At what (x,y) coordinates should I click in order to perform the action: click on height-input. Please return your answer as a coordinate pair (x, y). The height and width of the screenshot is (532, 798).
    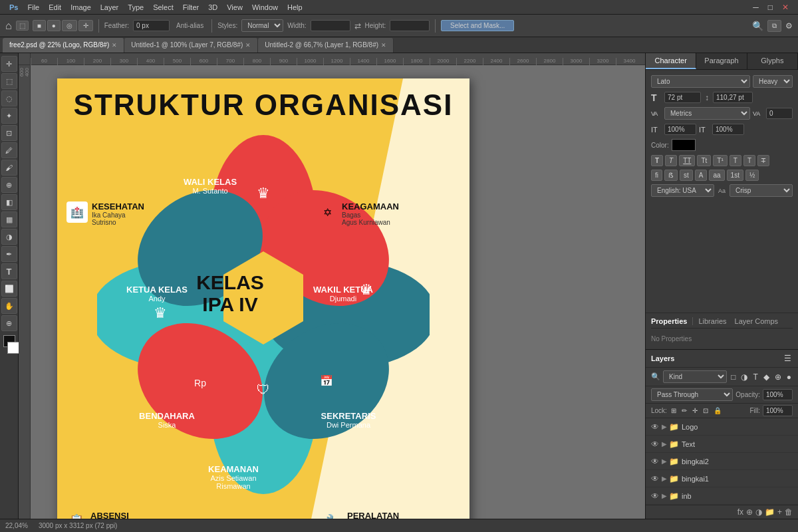
    Looking at the image, I should click on (410, 25).